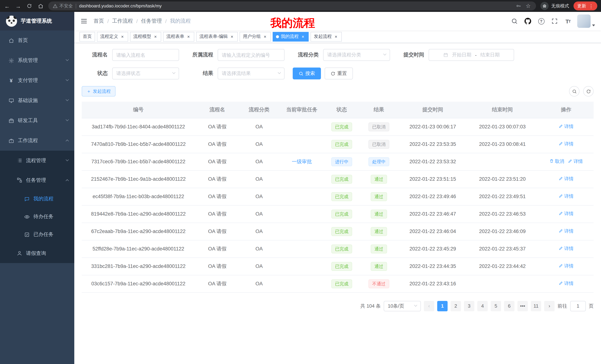  What do you see at coordinates (37, 160) in the screenshot?
I see `sidebar-item-process-mgmt: 流程管理` at bounding box center [37, 160].